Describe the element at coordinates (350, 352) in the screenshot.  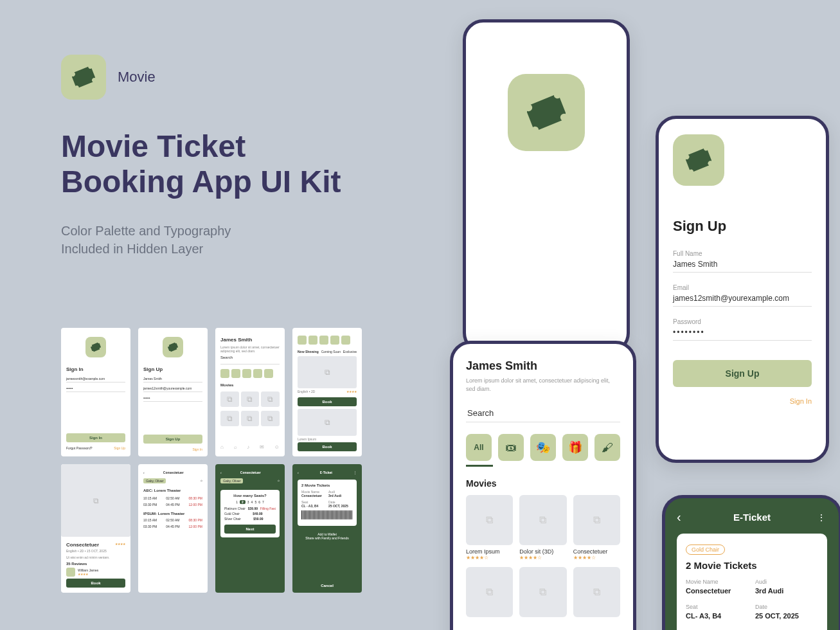
I see `tab-exclusive: Exclusive` at that location.